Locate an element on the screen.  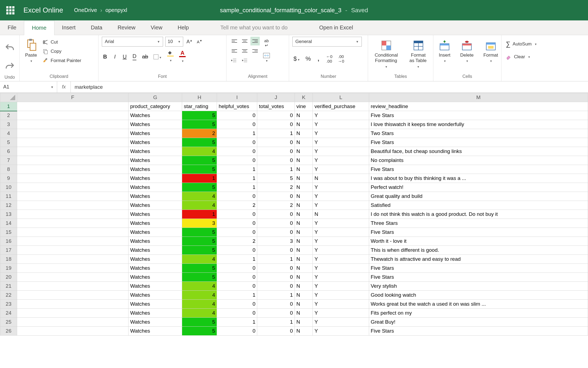
cell: Five Stars is located at coordinates (478, 169).